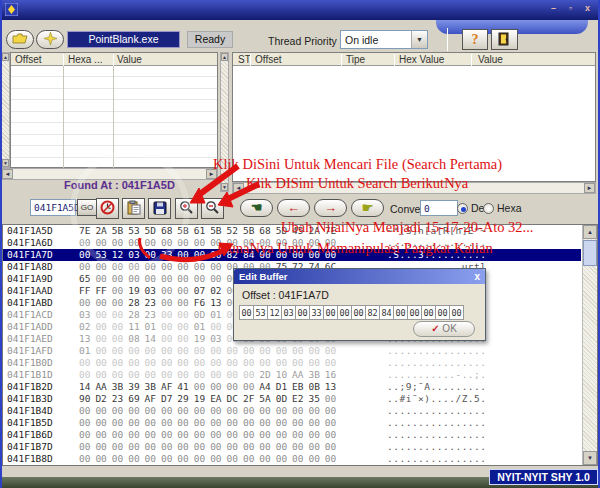 This screenshot has width=600, height=488. Describe the element at coordinates (439, 208) in the screenshot. I see `convert-input: 0` at that location.